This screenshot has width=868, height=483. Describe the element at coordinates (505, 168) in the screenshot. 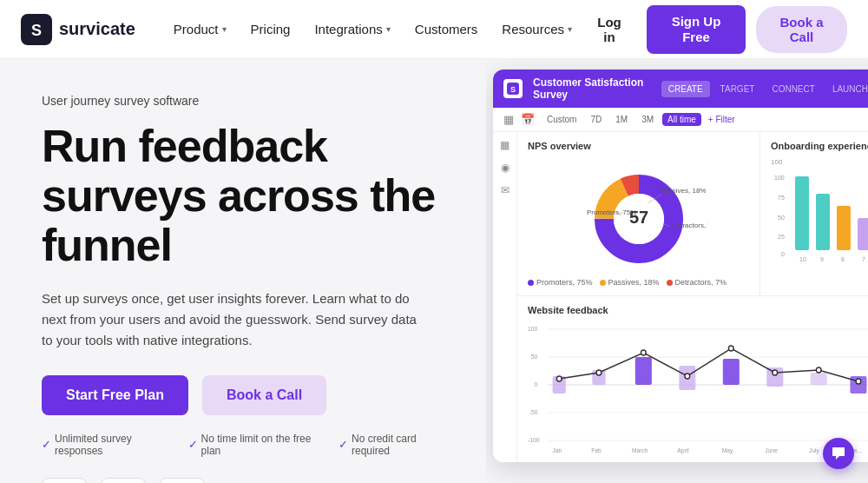

I see `sidebar-eye-icon: ◉` at that location.